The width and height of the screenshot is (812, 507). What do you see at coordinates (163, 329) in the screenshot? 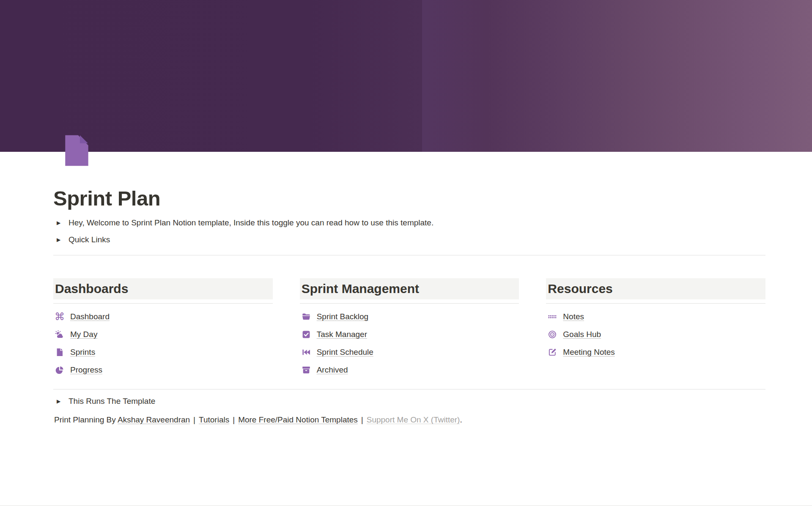
I see `column-dashboards: Dashboards ⌘ Dashboard` at bounding box center [163, 329].